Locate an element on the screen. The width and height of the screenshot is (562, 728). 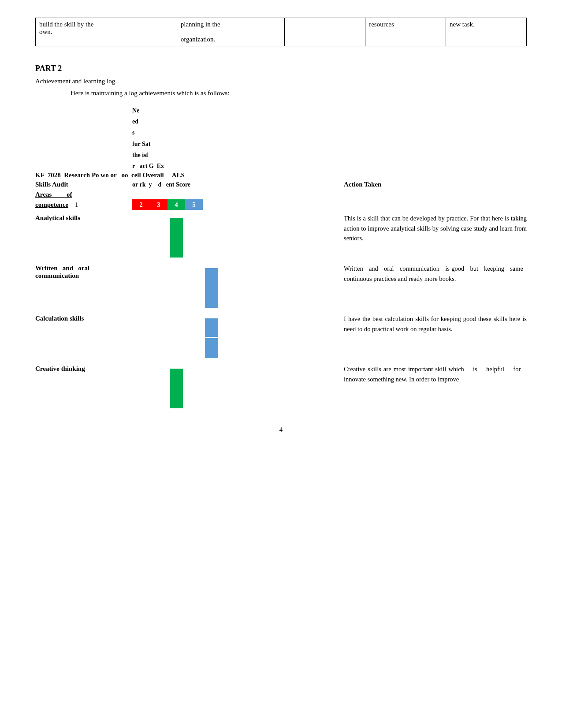
skills-header-row: Skills Audit or rk y d ent Score Action … is located at coordinates (281, 184).